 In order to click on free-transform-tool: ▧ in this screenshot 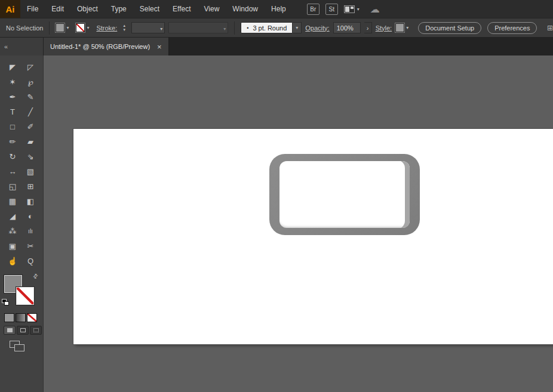, I will do `click(30, 171)`.